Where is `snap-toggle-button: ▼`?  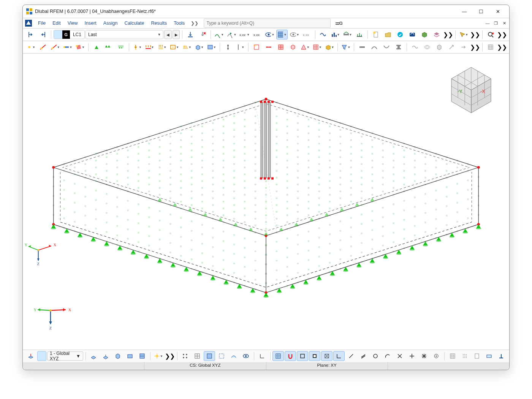 snap-toggle-button: ▼ is located at coordinates (240, 47).